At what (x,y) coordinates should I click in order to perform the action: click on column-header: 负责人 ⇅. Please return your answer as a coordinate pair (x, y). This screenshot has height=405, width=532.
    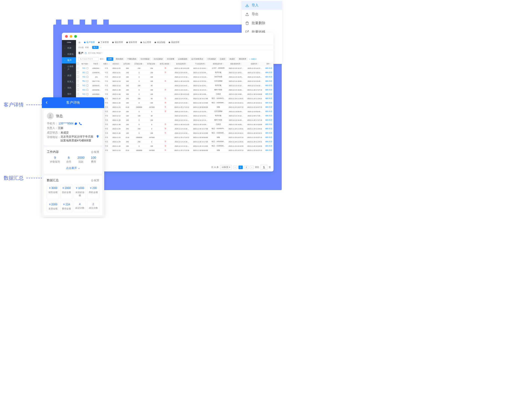
    Looking at the image, I should click on (107, 64).